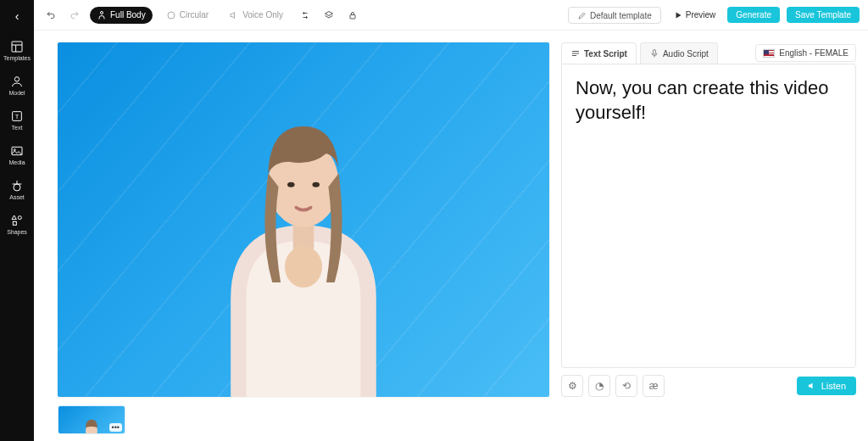 The width and height of the screenshot is (868, 441). Describe the element at coordinates (102, 15) in the screenshot. I see `person-icon` at that location.